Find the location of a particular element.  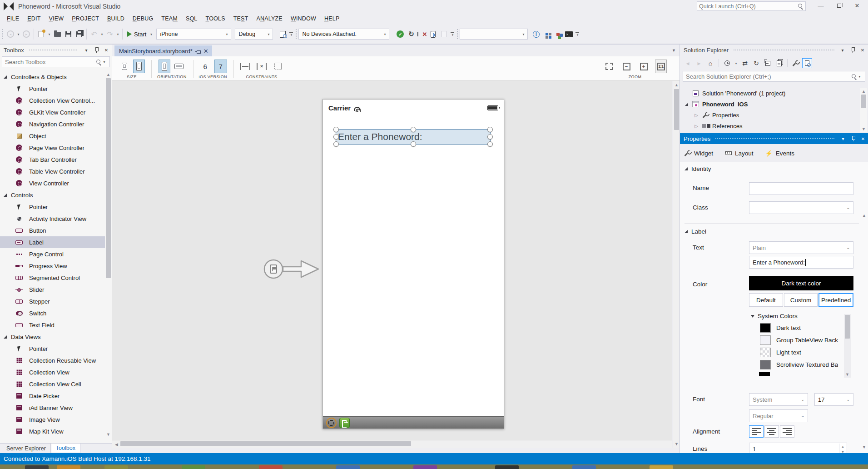

toolbox-item: GLKit View Controller is located at coordinates (53, 112).